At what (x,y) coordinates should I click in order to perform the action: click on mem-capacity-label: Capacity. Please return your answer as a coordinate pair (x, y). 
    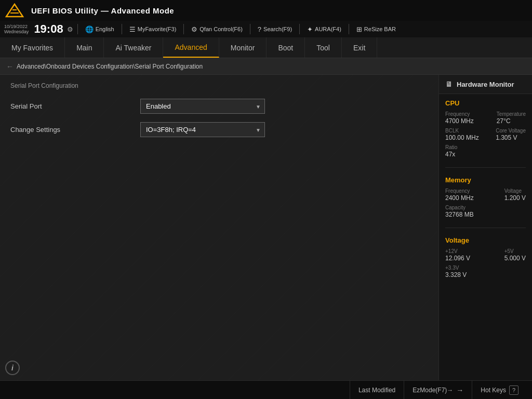
    Looking at the image, I should click on (459, 208).